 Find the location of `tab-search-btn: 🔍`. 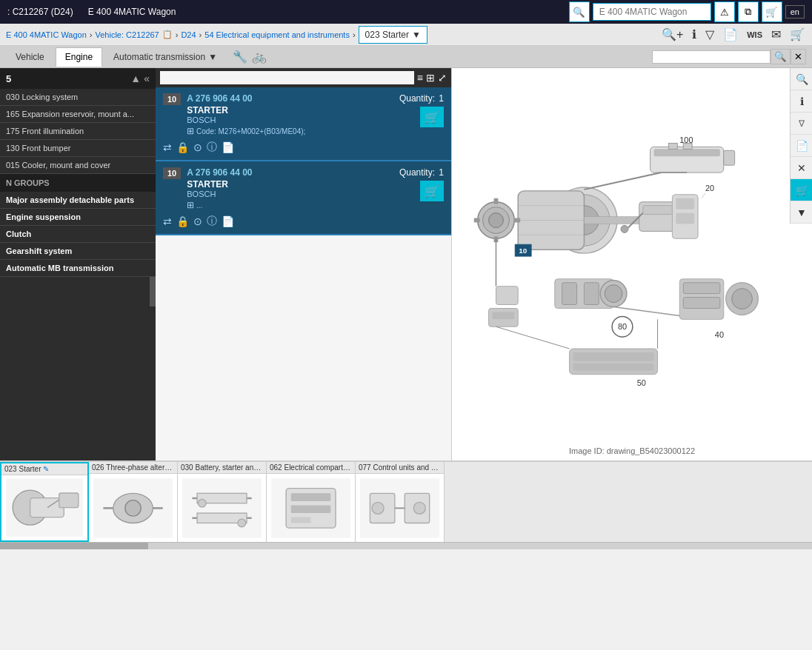

tab-search-btn: 🔍 is located at coordinates (781, 56).